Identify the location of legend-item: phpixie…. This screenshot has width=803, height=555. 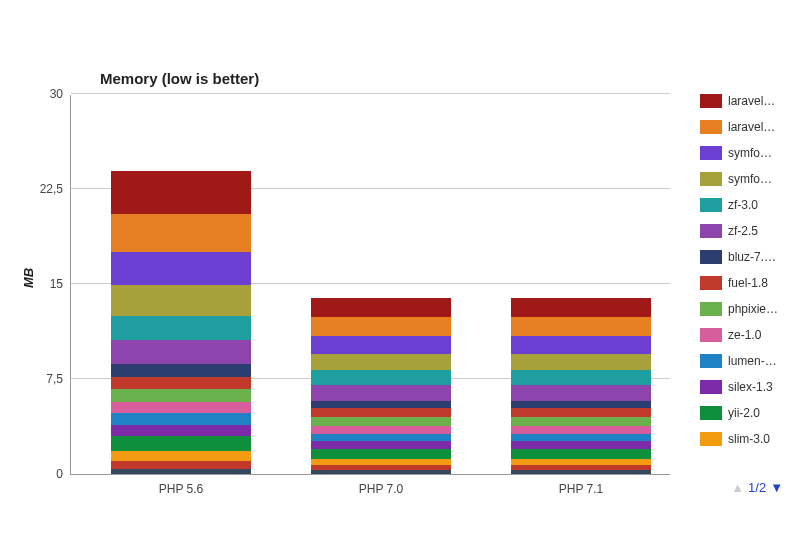
(748, 309).